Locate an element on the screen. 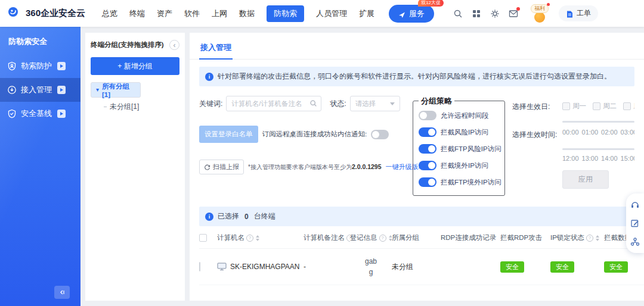 The width and height of the screenshot is (644, 306). scan-report-label: 扫描上报 is located at coordinates (226, 167).